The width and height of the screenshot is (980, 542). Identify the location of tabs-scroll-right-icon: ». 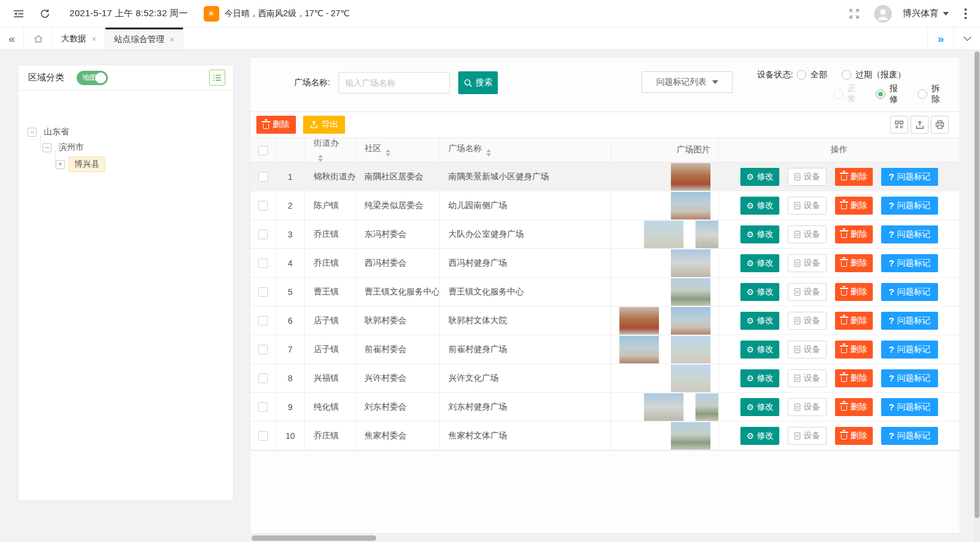
(940, 38).